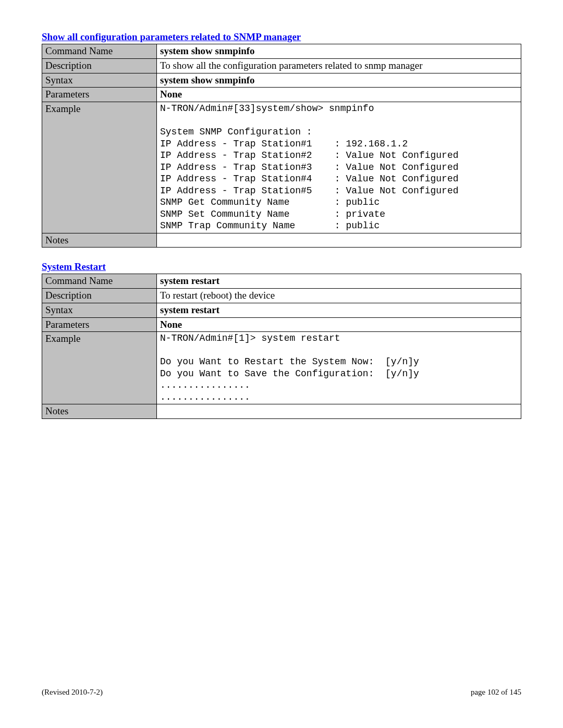 The height and width of the screenshot is (728, 563). Describe the element at coordinates (282, 52) in the screenshot. I see `table-row: Command Name system show snmpinfo` at that location.